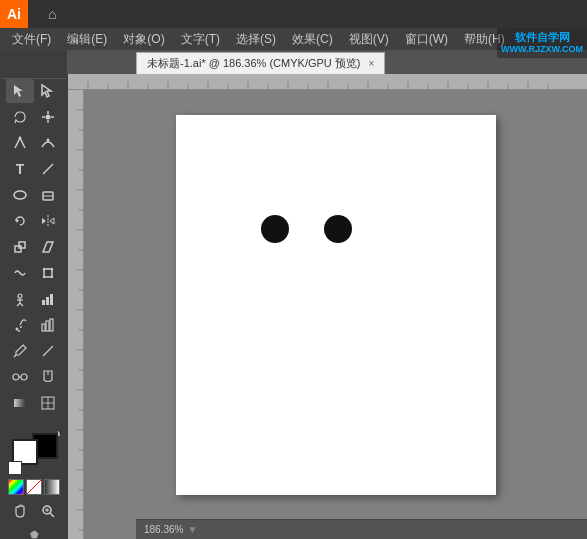 The width and height of the screenshot is (587, 539). Describe the element at coordinates (20, 169) in the screenshot. I see `type-tool-btn: T` at that location.